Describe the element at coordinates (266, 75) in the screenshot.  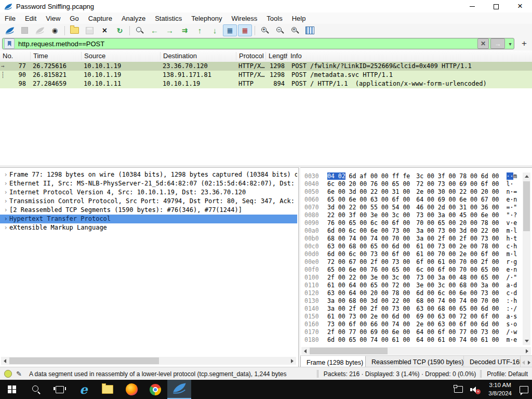
I see `packet-row: ┆9026.81582110.10.1.19138.91.171.81HTTP/…` at that location.